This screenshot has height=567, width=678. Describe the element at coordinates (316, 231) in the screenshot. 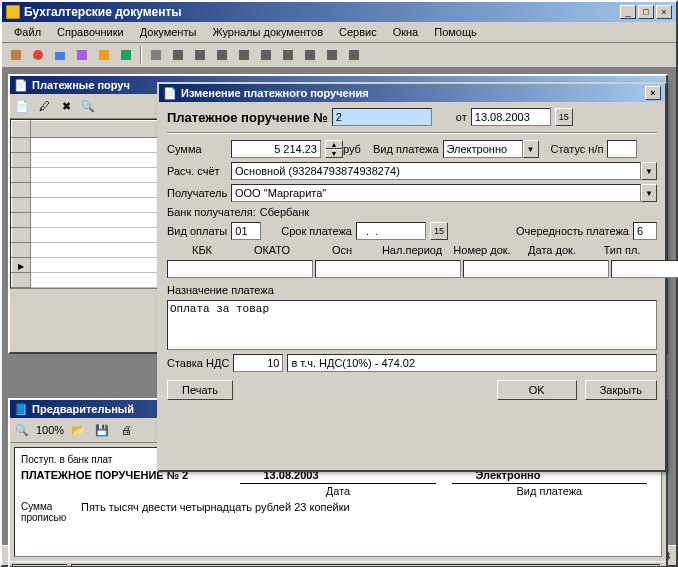

I see `srok-label: Срок платежа` at that location.